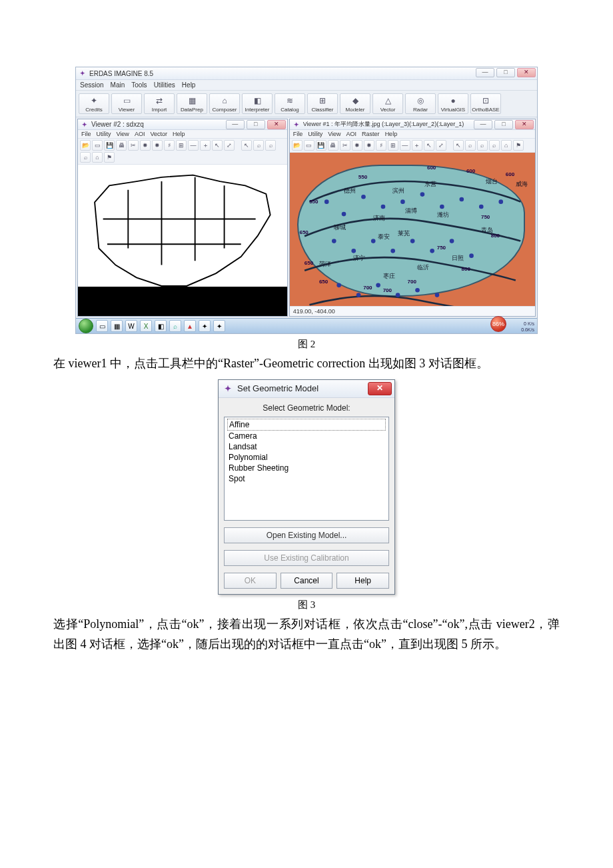 The height and width of the screenshot is (868, 613). Describe the element at coordinates (127, 104) in the screenshot. I see `toolbar-viewer: ▭Viewer` at that location.